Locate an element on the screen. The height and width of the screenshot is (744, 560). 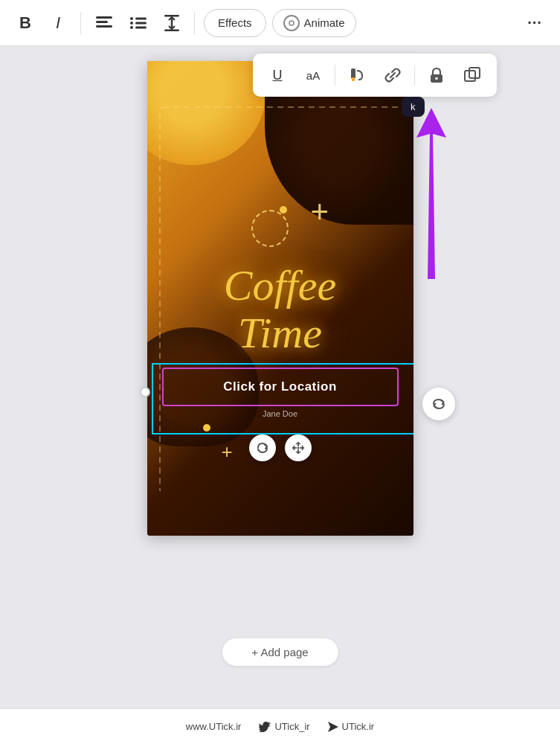
rotate-icon is located at coordinates (263, 448).